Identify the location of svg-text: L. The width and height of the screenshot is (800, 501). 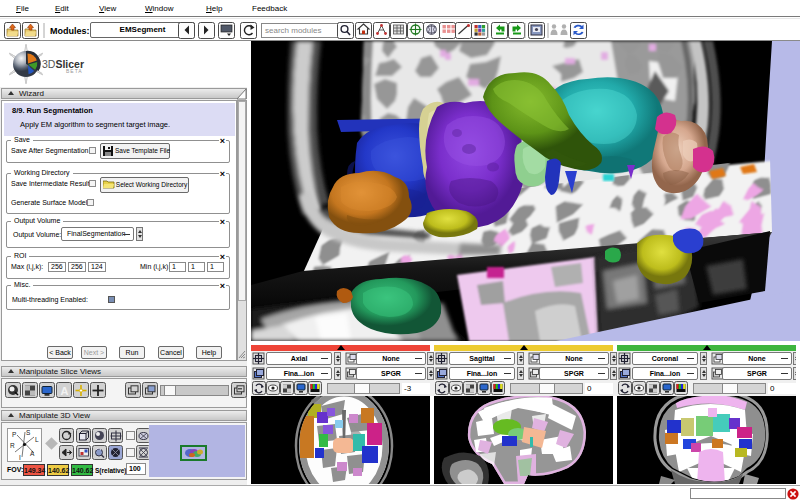
(37, 440).